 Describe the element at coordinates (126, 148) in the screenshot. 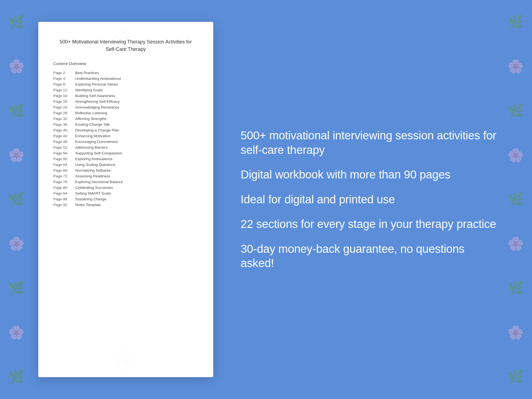

I see `toc-item: Page 52:Addressing Barriers` at that location.